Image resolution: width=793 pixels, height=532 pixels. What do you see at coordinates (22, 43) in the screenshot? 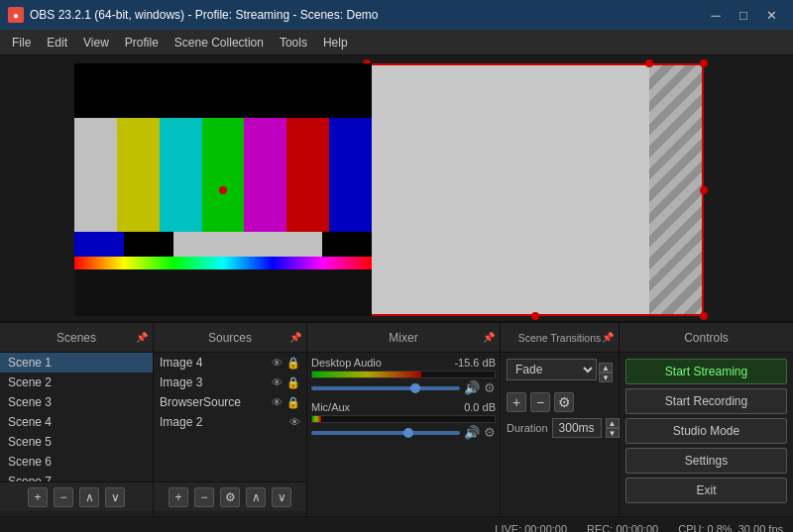
I see `menu-file: File` at bounding box center [22, 43].